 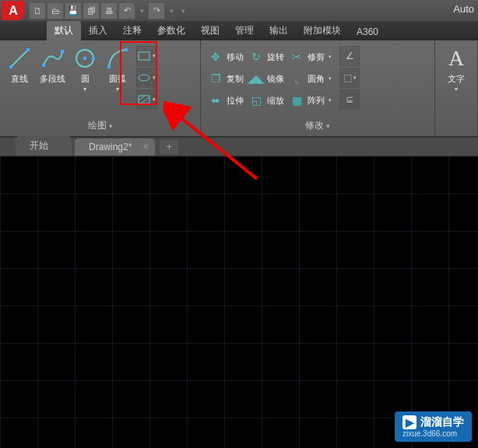 What do you see at coordinates (13, 11) in the screenshot?
I see `app-menu-button: A` at bounding box center [13, 11].